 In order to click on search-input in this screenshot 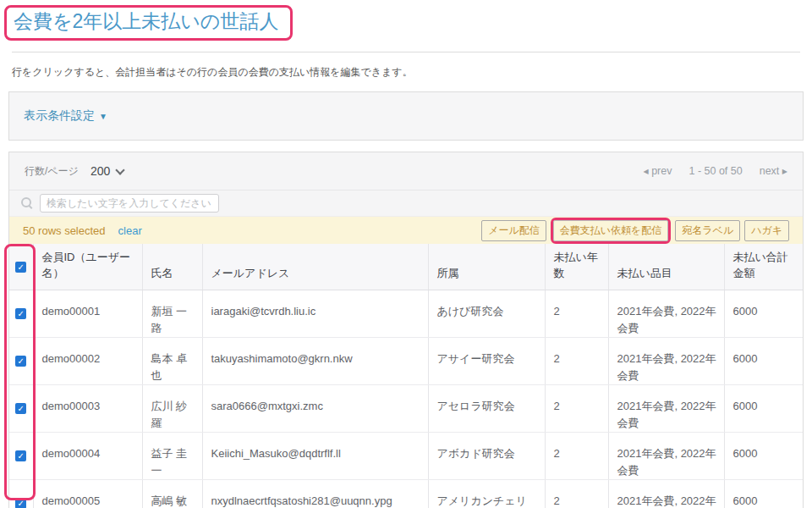, I will do `click(129, 203)`.